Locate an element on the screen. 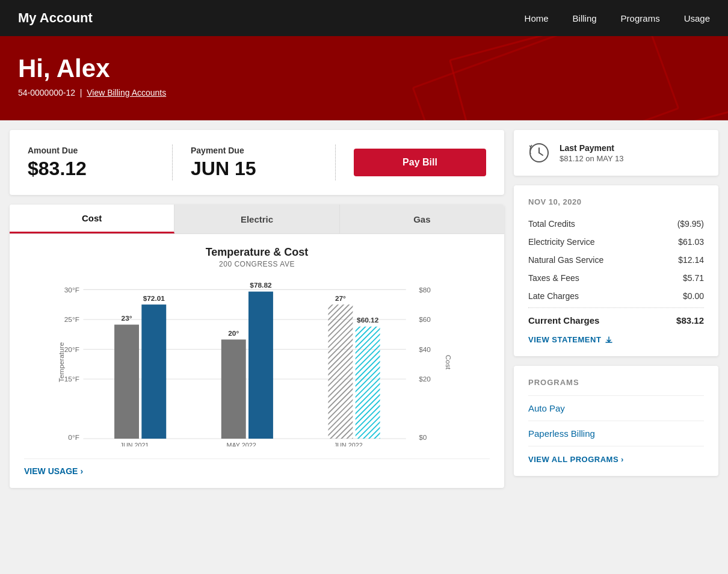 The height and width of the screenshot is (574, 728). tab-electric: Electric is located at coordinates (257, 219).